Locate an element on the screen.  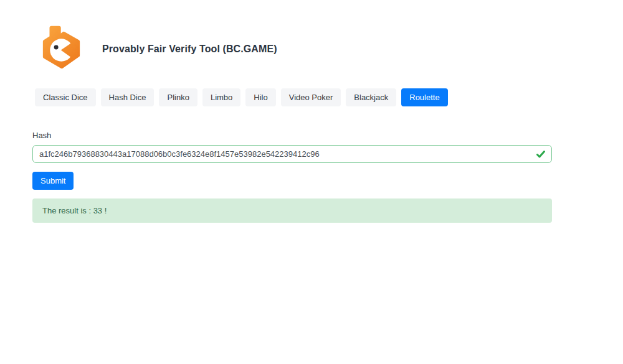
tab-limbo: Limbo is located at coordinates (222, 97).